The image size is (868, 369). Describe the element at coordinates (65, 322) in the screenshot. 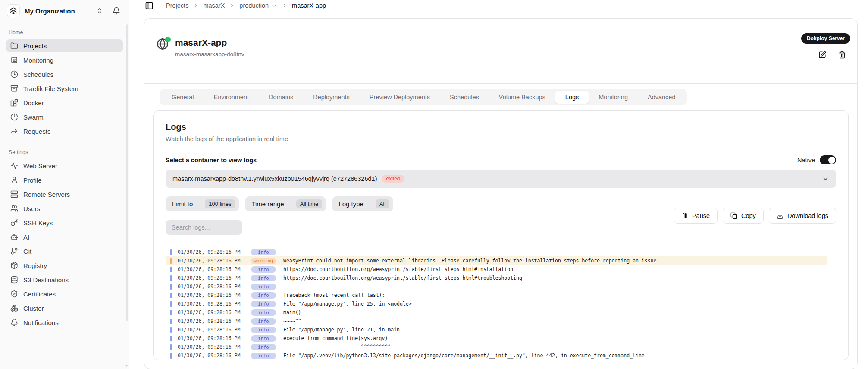

I see `sidebar-item-notifications: Notifications` at that location.